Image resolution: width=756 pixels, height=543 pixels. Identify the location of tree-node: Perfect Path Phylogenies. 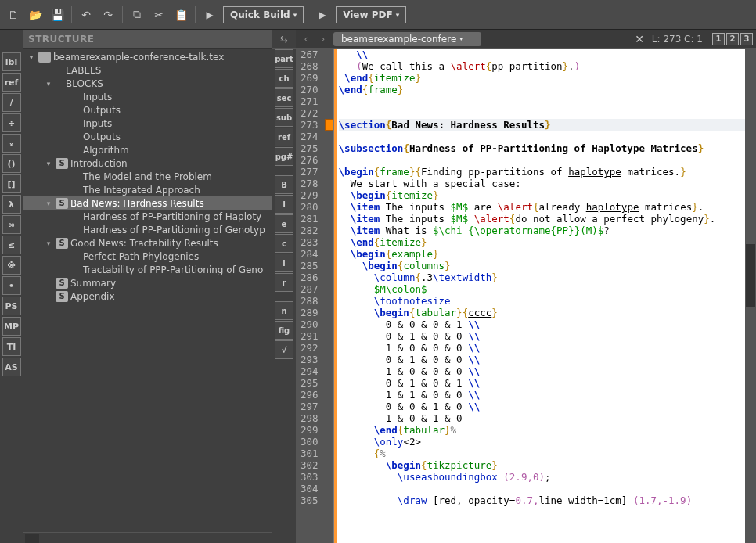
(147, 257).